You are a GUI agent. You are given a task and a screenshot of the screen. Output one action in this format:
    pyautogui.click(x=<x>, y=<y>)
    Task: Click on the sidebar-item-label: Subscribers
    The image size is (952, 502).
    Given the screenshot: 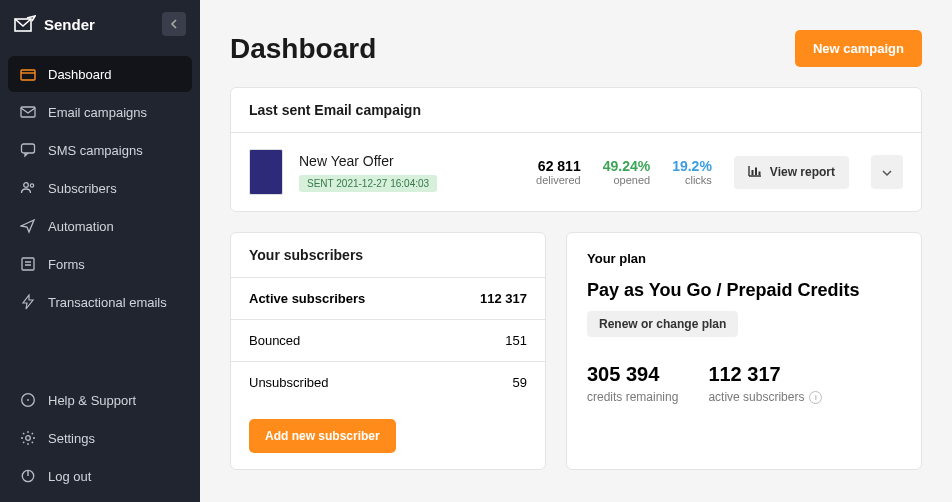 What is the action you would take?
    pyautogui.click(x=82, y=188)
    